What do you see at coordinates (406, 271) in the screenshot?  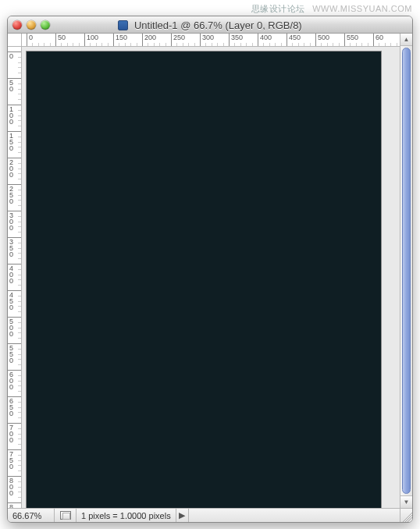 I see `vertical-scroll-thumb` at bounding box center [406, 271].